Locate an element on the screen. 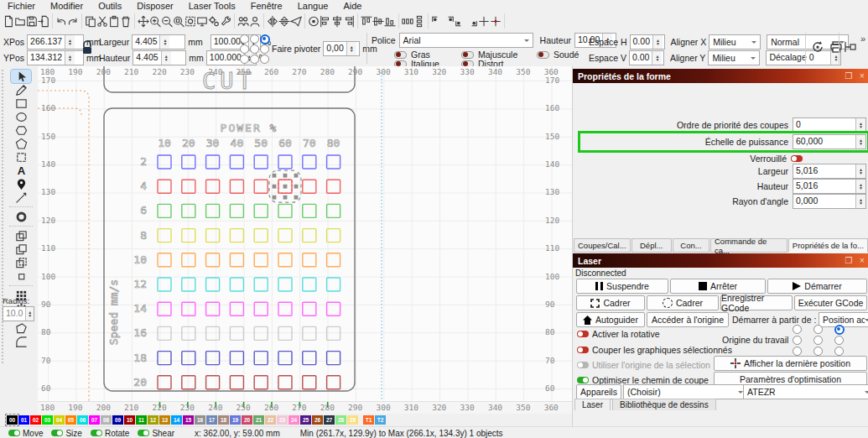 The height and width of the screenshot is (438, 868). menu-fichier: Fichier is located at coordinates (22, 6).